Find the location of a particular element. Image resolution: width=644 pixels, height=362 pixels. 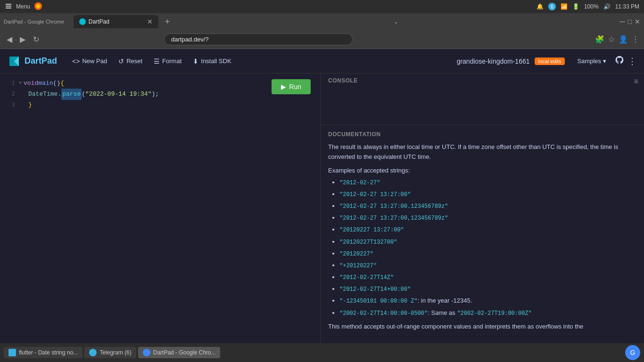

list-item: "2012-02-27" is located at coordinates (488, 183).